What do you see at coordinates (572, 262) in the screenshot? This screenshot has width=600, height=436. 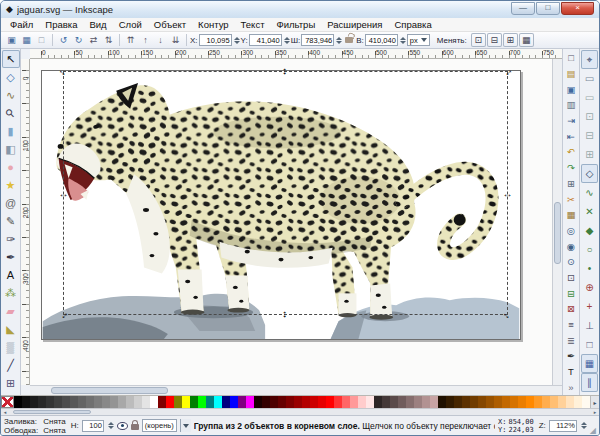 I see `zoom-page-icon: ⊙` at bounding box center [572, 262].